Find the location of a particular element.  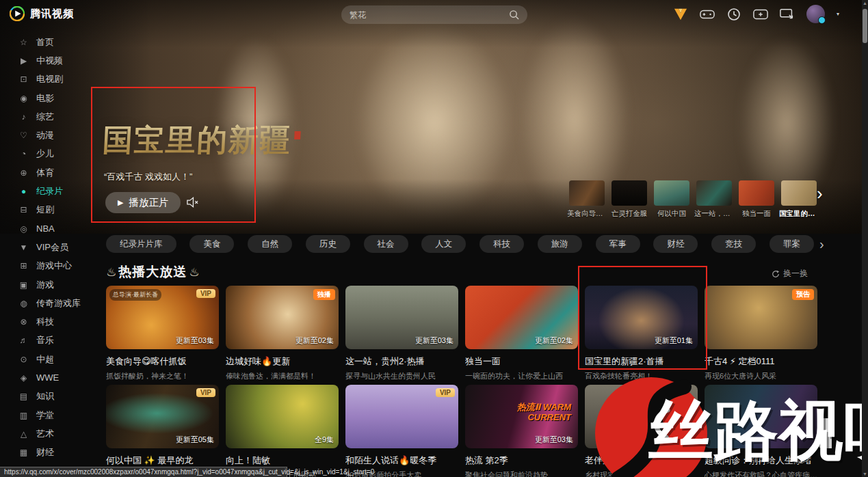

screen-cast-icon is located at coordinates (787, 14).